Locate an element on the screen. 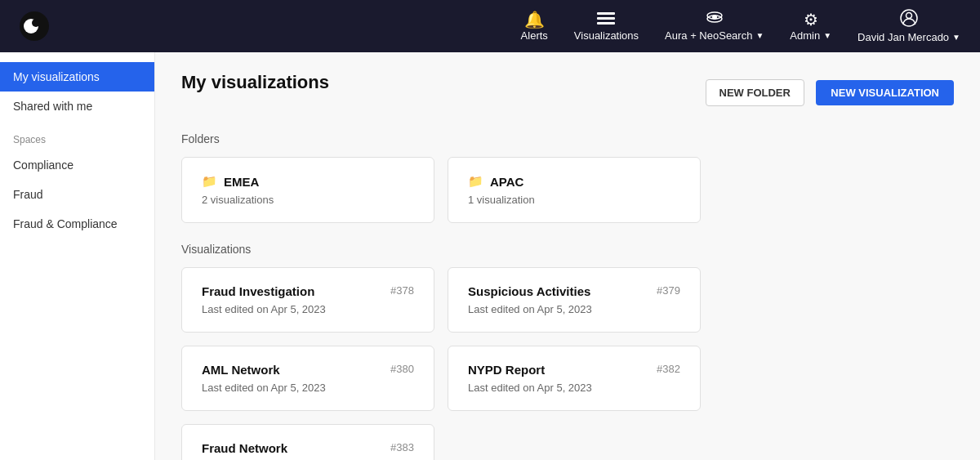 This screenshot has width=980, height=460. viz-card-header: AML Network #380 is located at coordinates (308, 369).